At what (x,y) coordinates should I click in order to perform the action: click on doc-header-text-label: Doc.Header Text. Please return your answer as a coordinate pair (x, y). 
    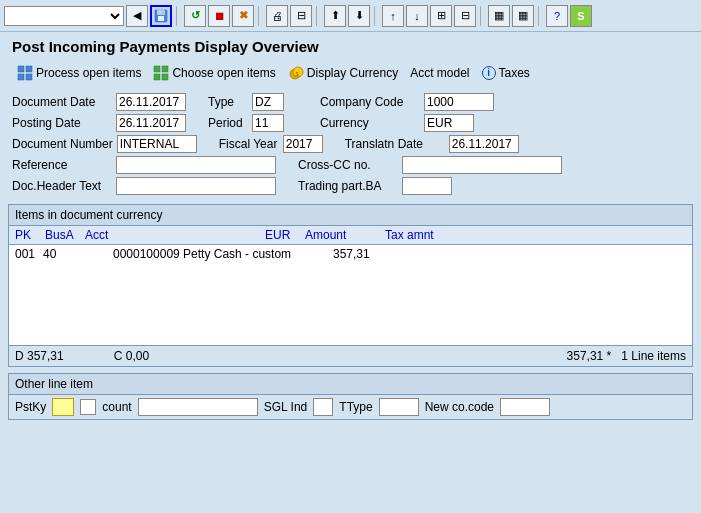
    Looking at the image, I should click on (62, 186).